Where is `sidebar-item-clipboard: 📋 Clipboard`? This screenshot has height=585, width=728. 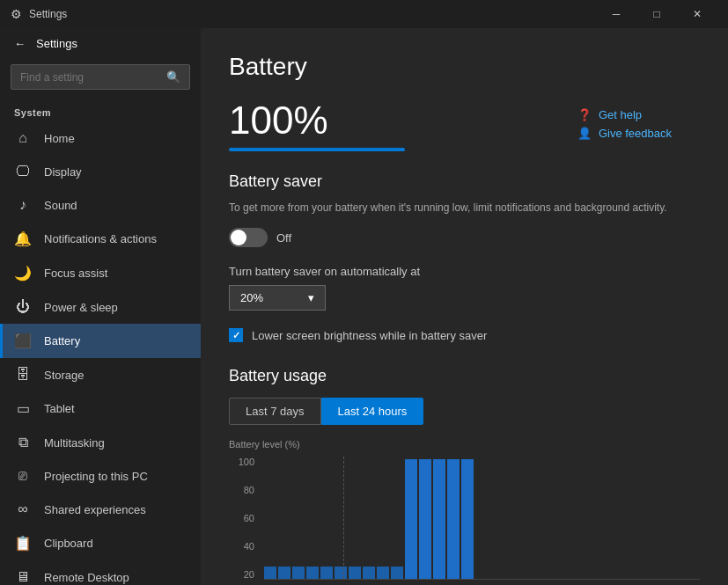
sidebar-item-clipboard: 📋 Clipboard is located at coordinates (100, 544).